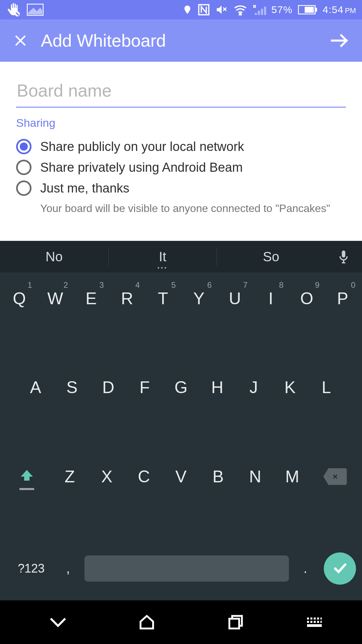 The image size is (362, 644). Describe the element at coordinates (181, 93) in the screenshot. I see `board-name-input` at that location.